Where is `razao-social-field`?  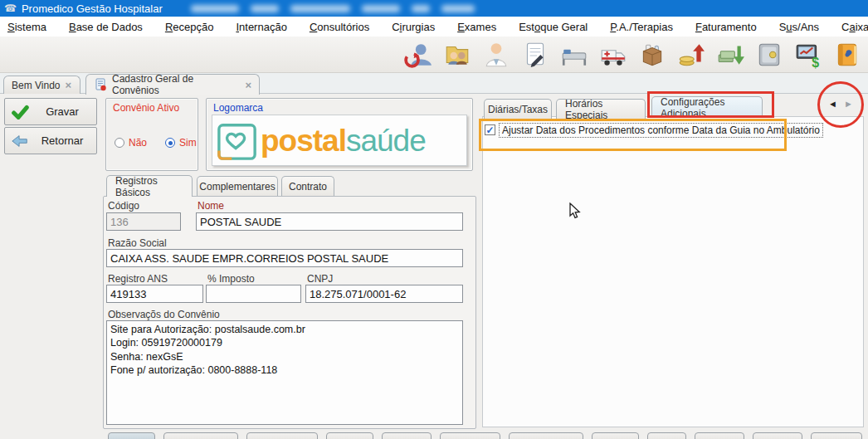 razao-social-field is located at coordinates (285, 258).